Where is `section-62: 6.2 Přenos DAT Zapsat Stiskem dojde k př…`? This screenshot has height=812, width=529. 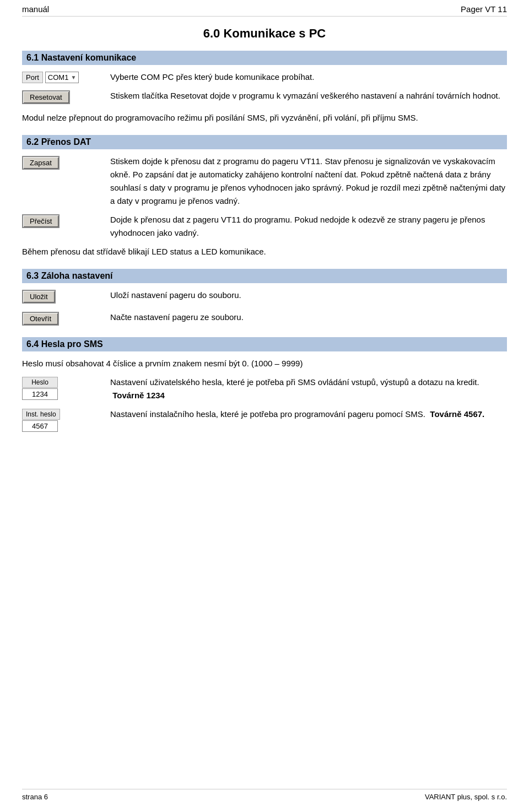
section-62: 6.2 Přenos DAT Zapsat Stiskem dojde k př… is located at coordinates (264, 197).